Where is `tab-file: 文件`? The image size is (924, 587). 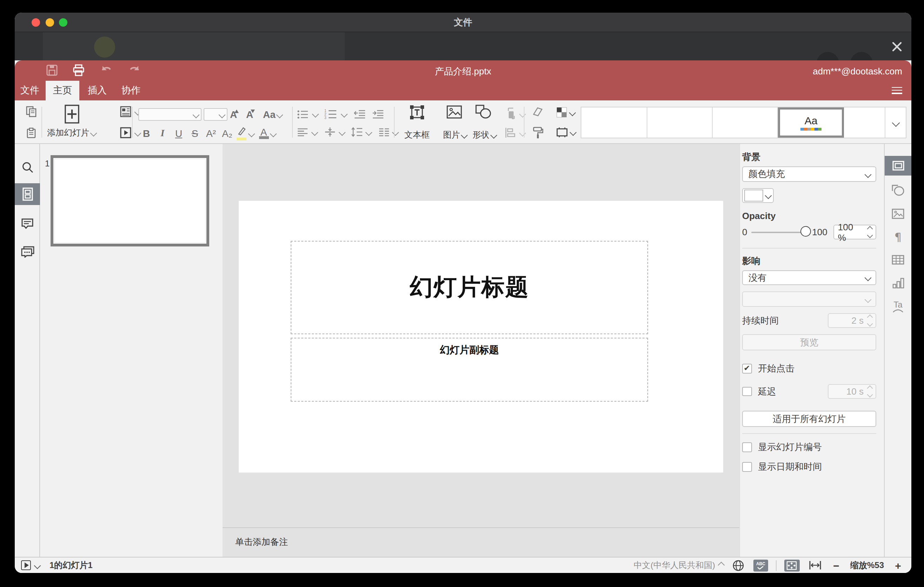
tab-file: 文件 is located at coordinates (30, 91).